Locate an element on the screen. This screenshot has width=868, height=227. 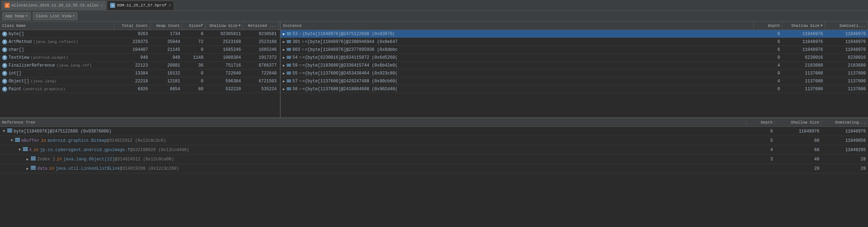
th-shallowsize-r: Shallow Size ▼ is located at coordinates (804, 26).